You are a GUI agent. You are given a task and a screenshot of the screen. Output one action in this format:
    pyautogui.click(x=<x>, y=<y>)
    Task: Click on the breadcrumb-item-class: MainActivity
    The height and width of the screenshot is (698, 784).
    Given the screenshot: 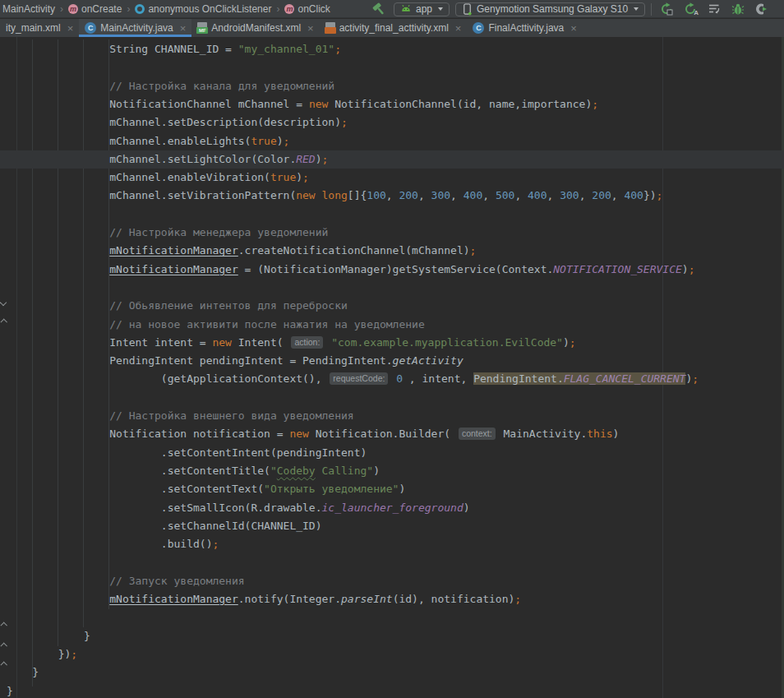 What is the action you would take?
    pyautogui.click(x=29, y=9)
    